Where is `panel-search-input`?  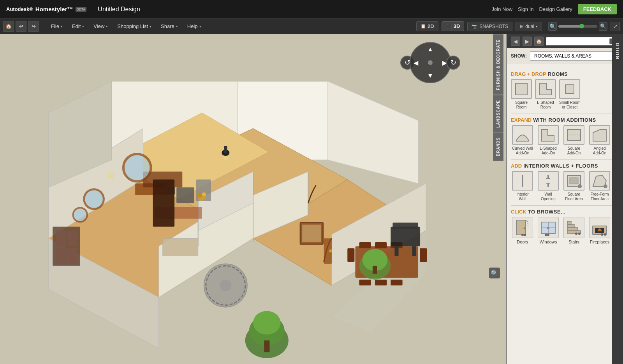
panel-search-input is located at coordinates (578, 41).